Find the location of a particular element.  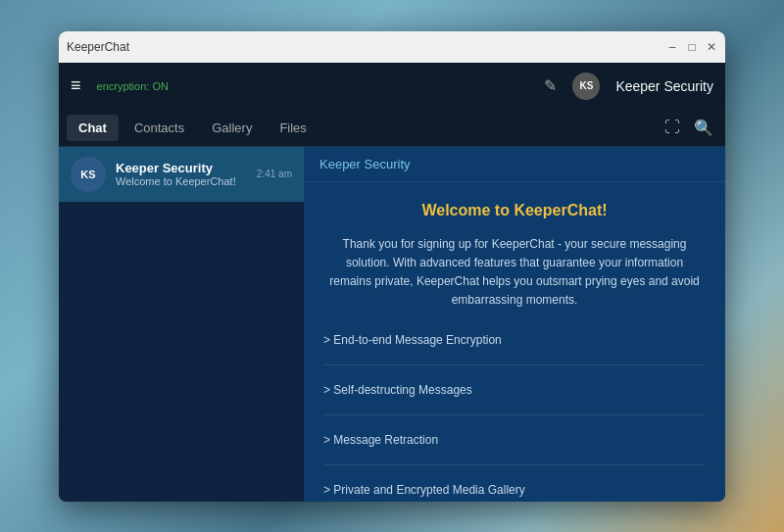

tab-chat: Chat is located at coordinates (92, 127).